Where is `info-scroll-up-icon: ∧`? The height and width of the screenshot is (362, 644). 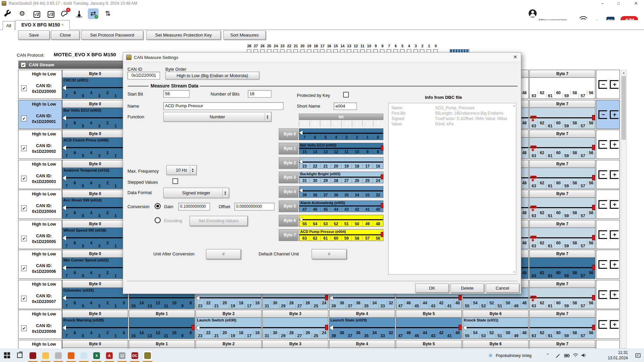
info-scroll-up-icon: ∧ is located at coordinates (514, 106).